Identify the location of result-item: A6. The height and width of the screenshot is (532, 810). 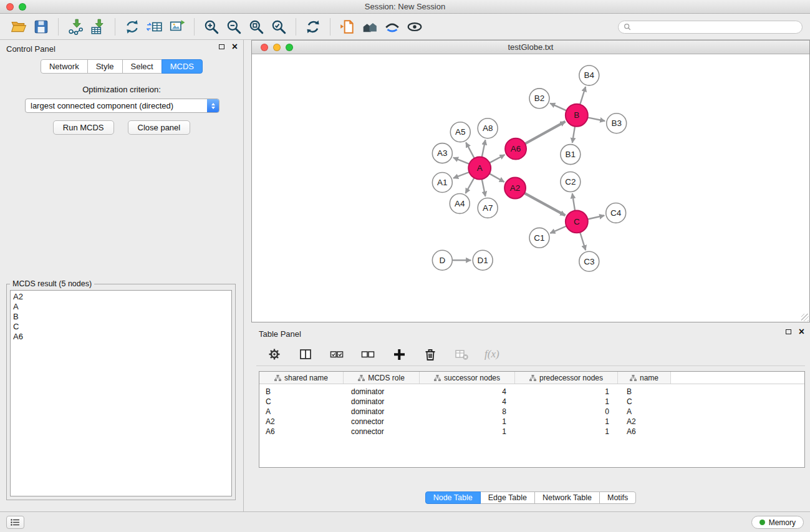
(121, 337).